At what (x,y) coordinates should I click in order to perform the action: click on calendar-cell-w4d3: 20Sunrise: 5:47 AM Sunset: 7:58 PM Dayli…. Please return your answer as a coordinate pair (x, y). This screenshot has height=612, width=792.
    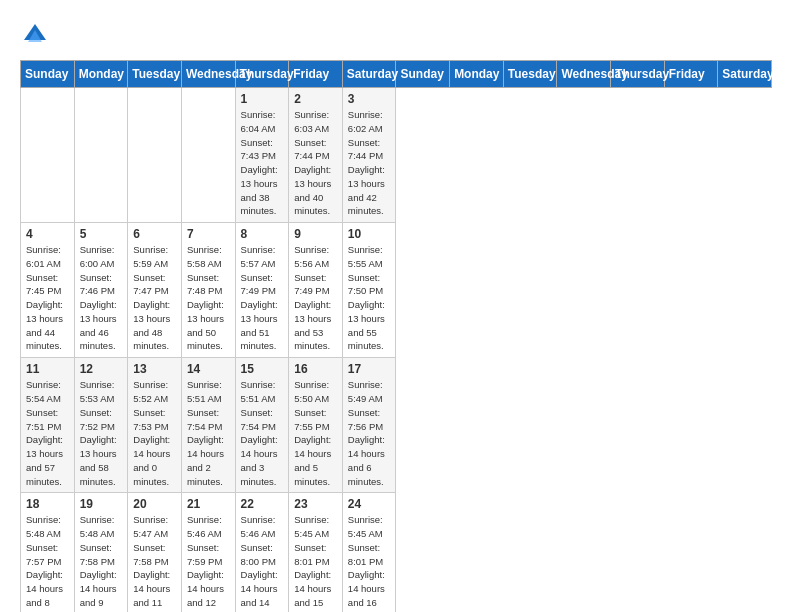
    Looking at the image, I should click on (155, 552).